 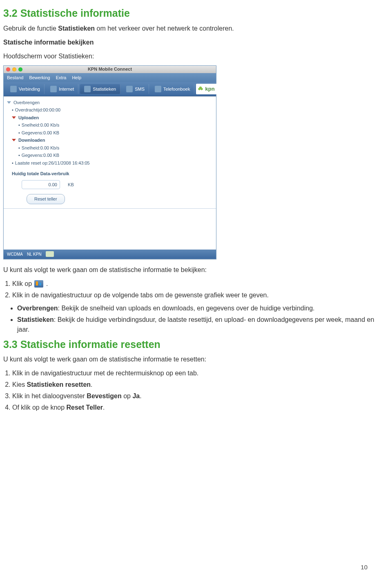 What do you see at coordinates (100, 89) in the screenshot?
I see `tab-statistieken: Statistieken` at bounding box center [100, 89].